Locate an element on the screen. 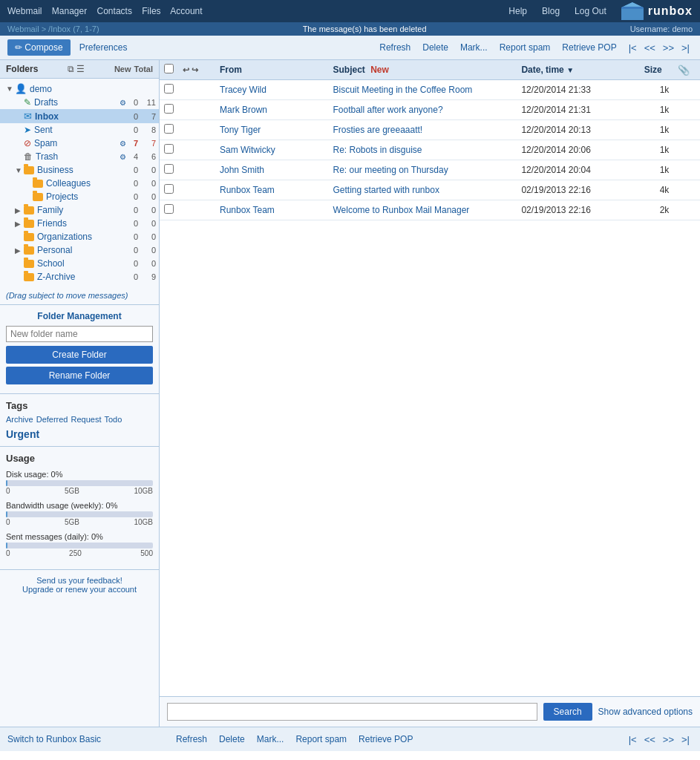  nav-prev-button: << is located at coordinates (650, 48).